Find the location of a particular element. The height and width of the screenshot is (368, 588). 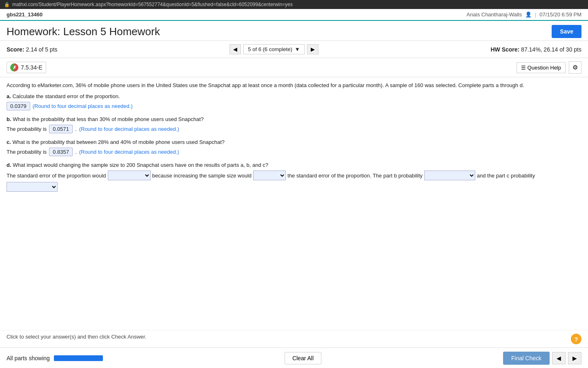

part-c-answer-row: The probability is 0.8357 . (Round to fo… is located at coordinates (294, 152).